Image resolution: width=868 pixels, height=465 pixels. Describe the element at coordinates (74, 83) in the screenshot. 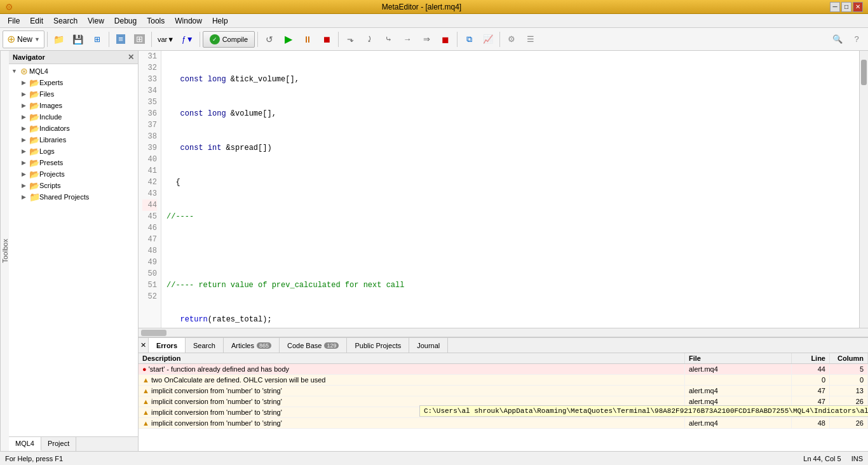

I see `tree-item-experts: ▶ 📂 Experts` at that location.